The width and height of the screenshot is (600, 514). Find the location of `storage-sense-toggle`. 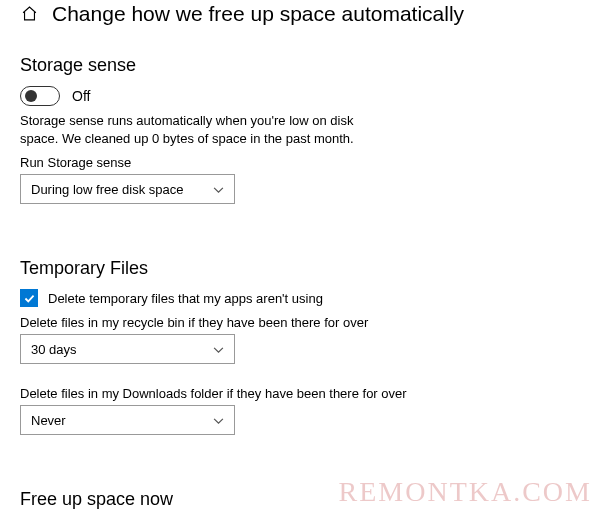

storage-sense-toggle is located at coordinates (40, 96).